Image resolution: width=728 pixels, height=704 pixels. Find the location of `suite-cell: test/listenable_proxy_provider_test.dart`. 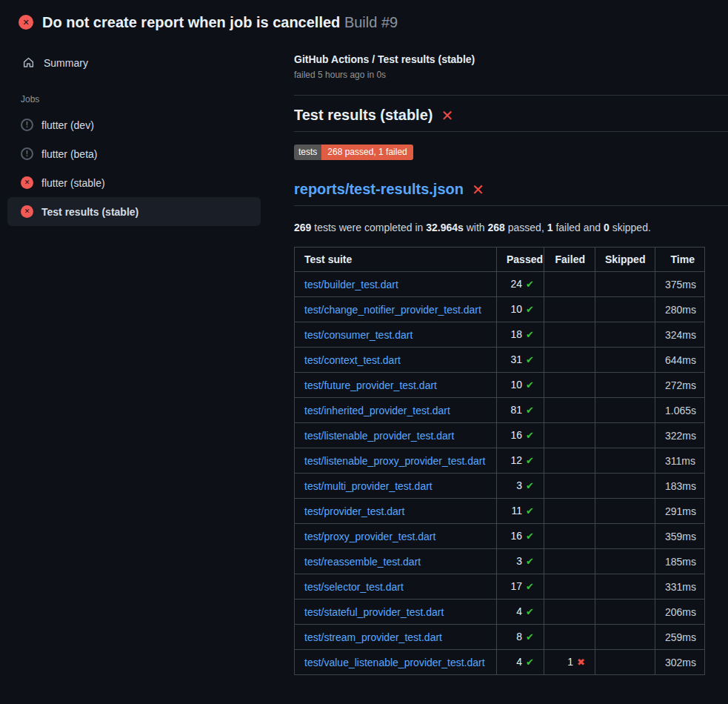

suite-cell: test/listenable_proxy_provider_test.dart is located at coordinates (395, 461).